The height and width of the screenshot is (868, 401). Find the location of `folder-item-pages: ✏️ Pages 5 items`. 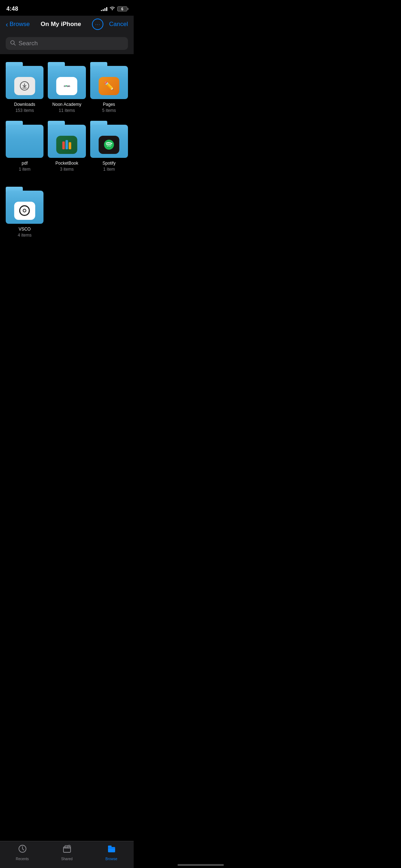

folder-item-pages: ✏️ Pages 5 items is located at coordinates (109, 87).